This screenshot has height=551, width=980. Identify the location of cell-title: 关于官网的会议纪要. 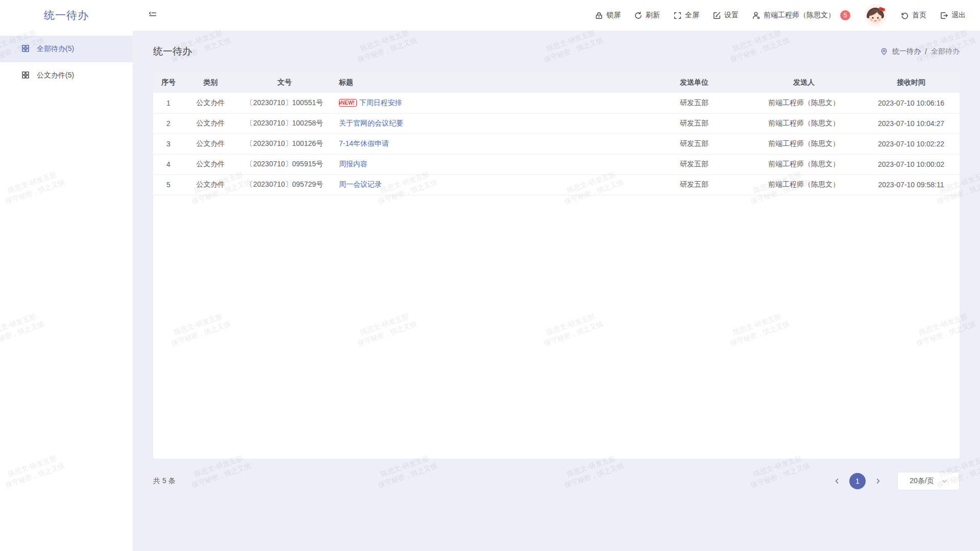
(487, 123).